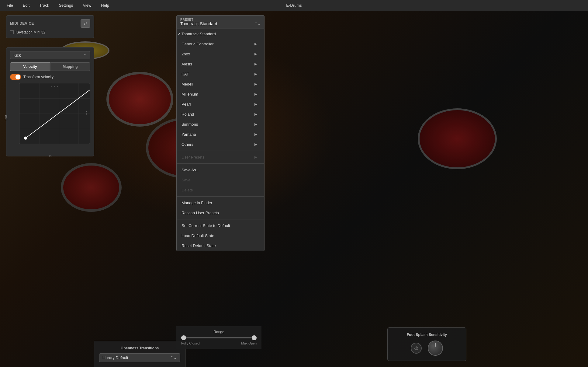 The height and width of the screenshot is (367, 588). What do you see at coordinates (294, 5) in the screenshot?
I see `menu-bar: File Edit Track Settings View Help E-Dru…` at bounding box center [294, 5].